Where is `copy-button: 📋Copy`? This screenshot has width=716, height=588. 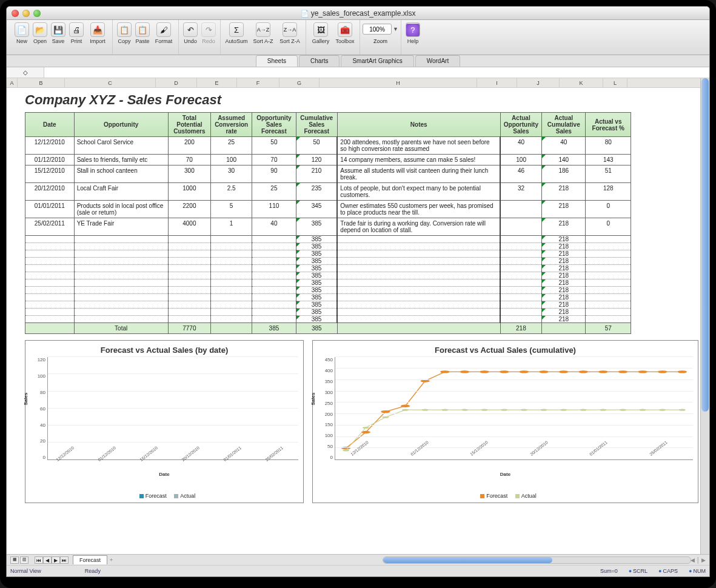
copy-button: 📋Copy is located at coordinates (124, 33).